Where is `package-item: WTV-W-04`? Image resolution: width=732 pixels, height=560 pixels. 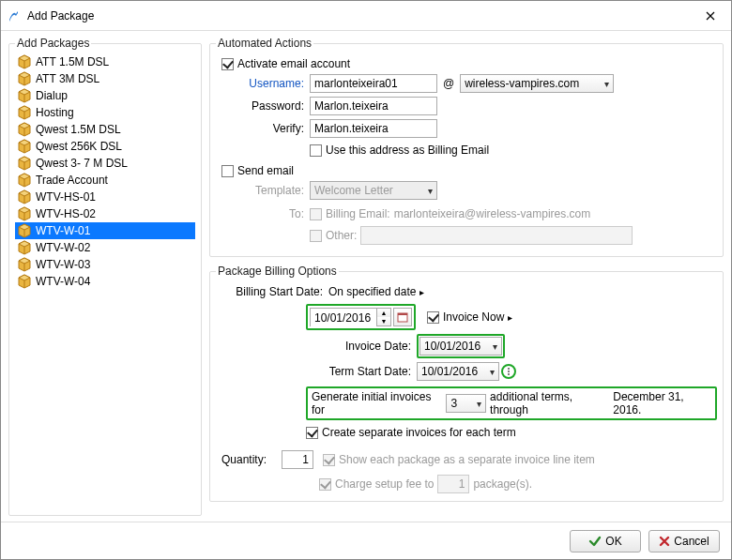 package-item: WTV-W-04 is located at coordinates (105, 281).